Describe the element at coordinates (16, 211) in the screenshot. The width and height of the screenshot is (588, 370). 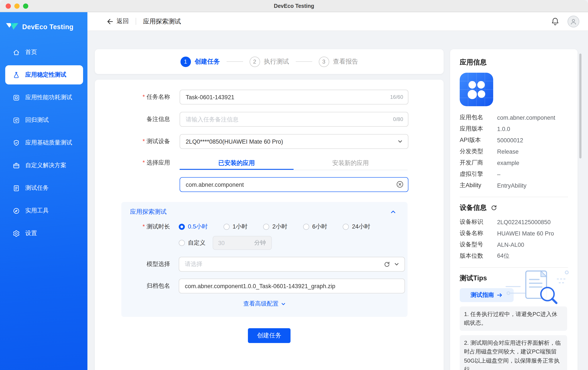
I see `compass-icon` at that location.